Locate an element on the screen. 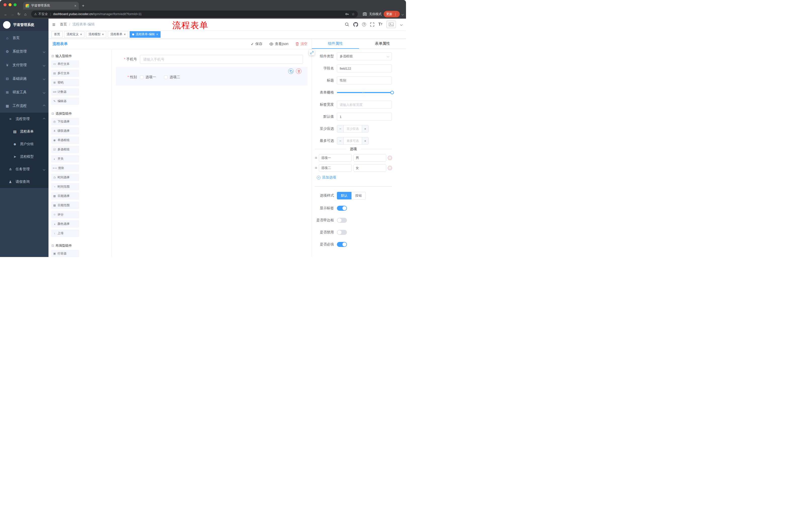  delete-component-button is located at coordinates (299, 71).